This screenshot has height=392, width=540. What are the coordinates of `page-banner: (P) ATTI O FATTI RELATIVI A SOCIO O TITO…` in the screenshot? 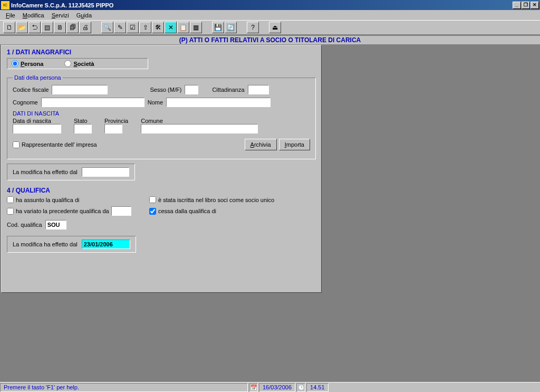 It's located at (270, 40).